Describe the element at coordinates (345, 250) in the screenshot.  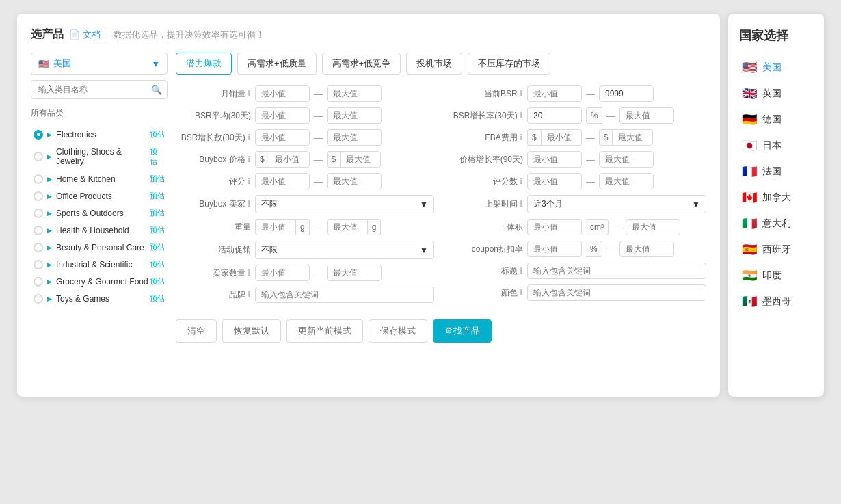
I see `promotion-select: 不限 ▼` at that location.